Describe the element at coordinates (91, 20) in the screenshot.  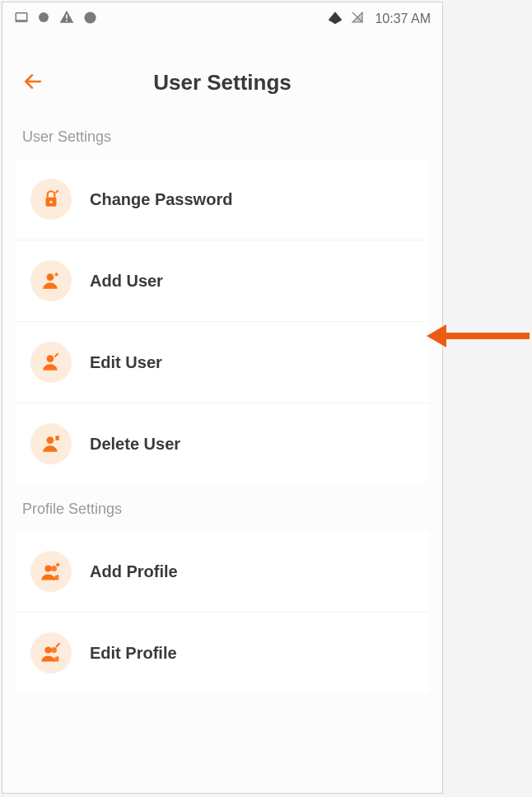
I see `globe-icon` at that location.